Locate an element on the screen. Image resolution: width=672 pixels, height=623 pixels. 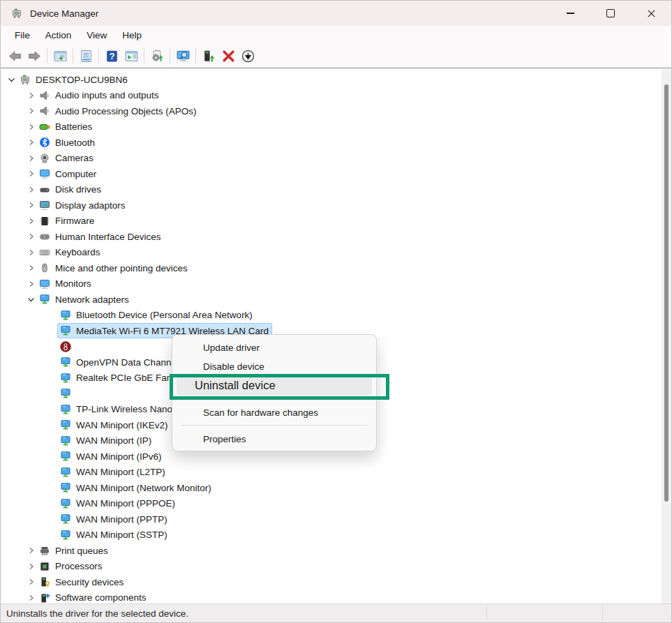
printer-icon is located at coordinates (45, 550).